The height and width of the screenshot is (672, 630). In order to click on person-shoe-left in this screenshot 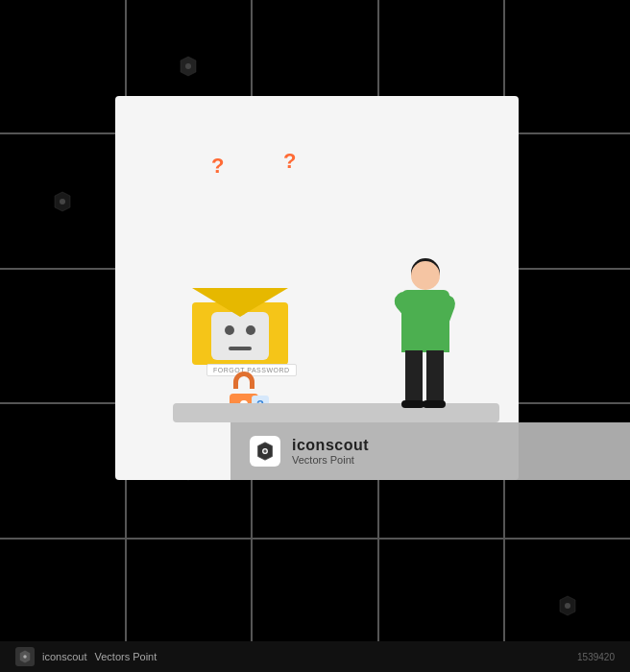, I will do `click(413, 404)`.